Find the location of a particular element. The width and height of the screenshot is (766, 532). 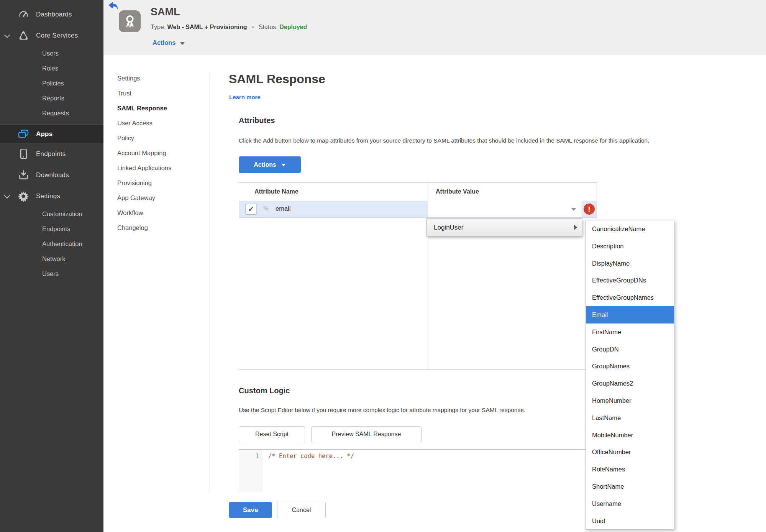

subnav-item-policy: Policy is located at coordinates (161, 138).